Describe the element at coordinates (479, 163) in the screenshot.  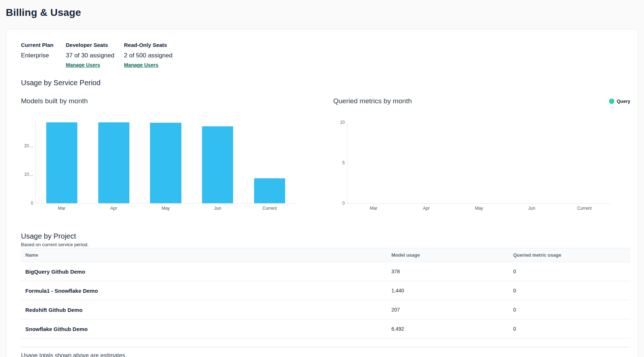
I see `queried-metrics-chart: 0510MarAprMayJunCurrent` at that location.